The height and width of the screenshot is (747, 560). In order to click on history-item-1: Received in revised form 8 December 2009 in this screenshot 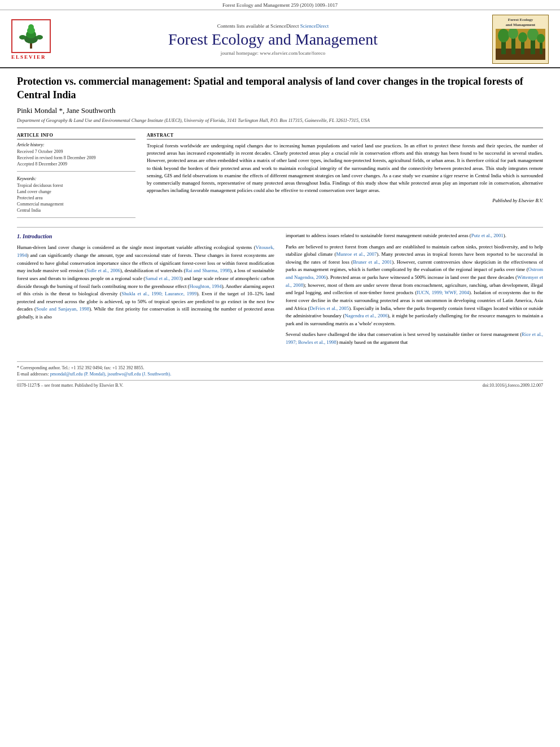, I will do `click(76, 158)`.